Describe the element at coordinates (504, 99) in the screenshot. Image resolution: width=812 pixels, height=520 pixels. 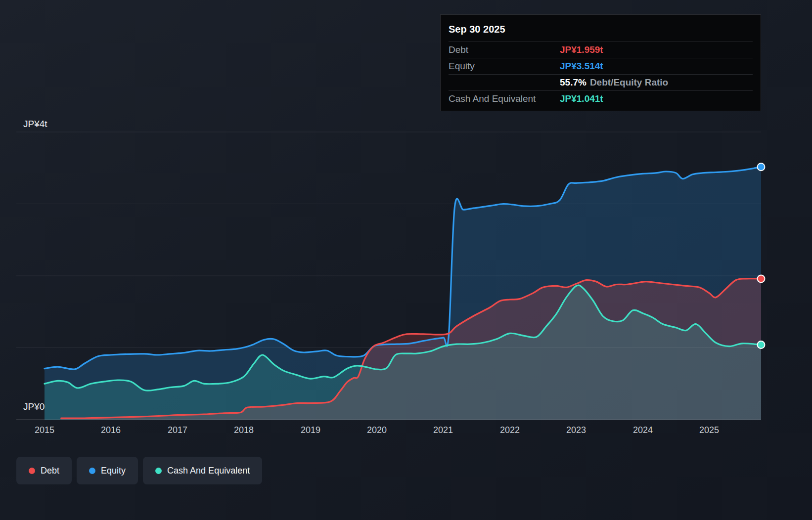
I see `tooltip-cash-label: Cash And Equivalent` at that location.